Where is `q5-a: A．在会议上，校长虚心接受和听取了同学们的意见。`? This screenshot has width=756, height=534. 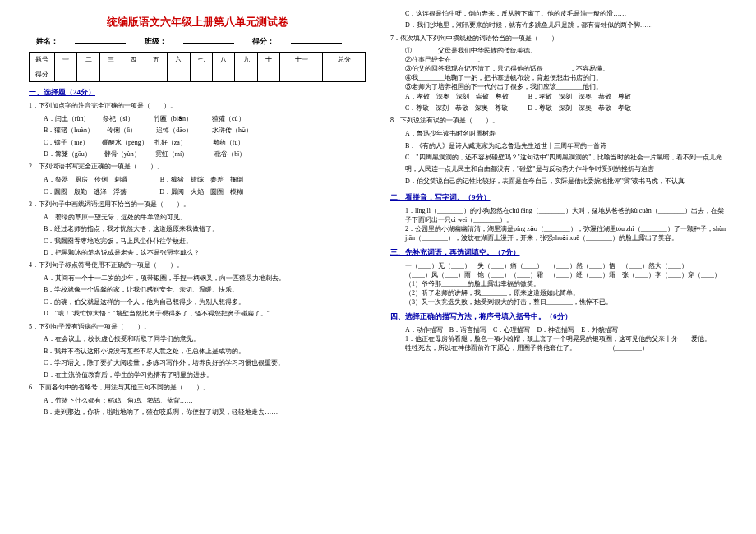 q5-a: A．在会议上，校长虚心接受和听取了同学们的意见。 is located at coordinates (197, 339).